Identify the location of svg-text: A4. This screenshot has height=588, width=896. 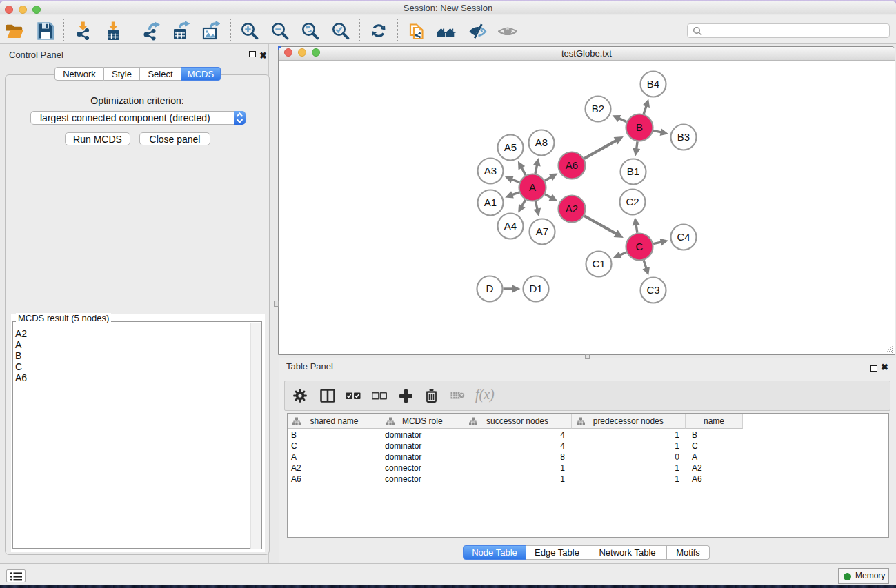
(510, 226).